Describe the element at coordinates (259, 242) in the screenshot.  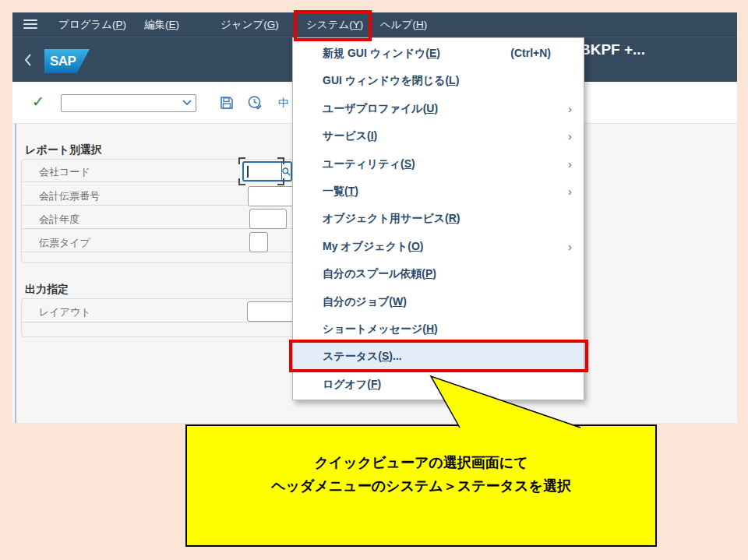
I see `document-type-input` at that location.